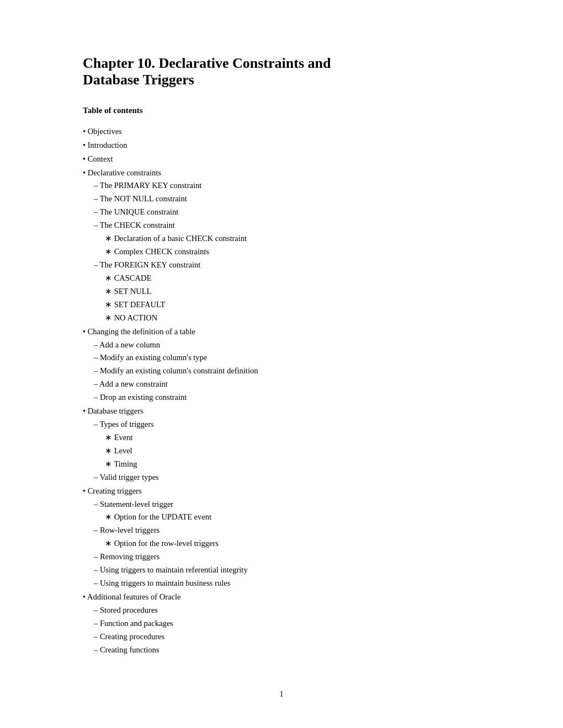 The height and width of the screenshot is (728, 563). Describe the element at coordinates (287, 384) in the screenshot. I see `list-item: Add a new constraint` at that location.